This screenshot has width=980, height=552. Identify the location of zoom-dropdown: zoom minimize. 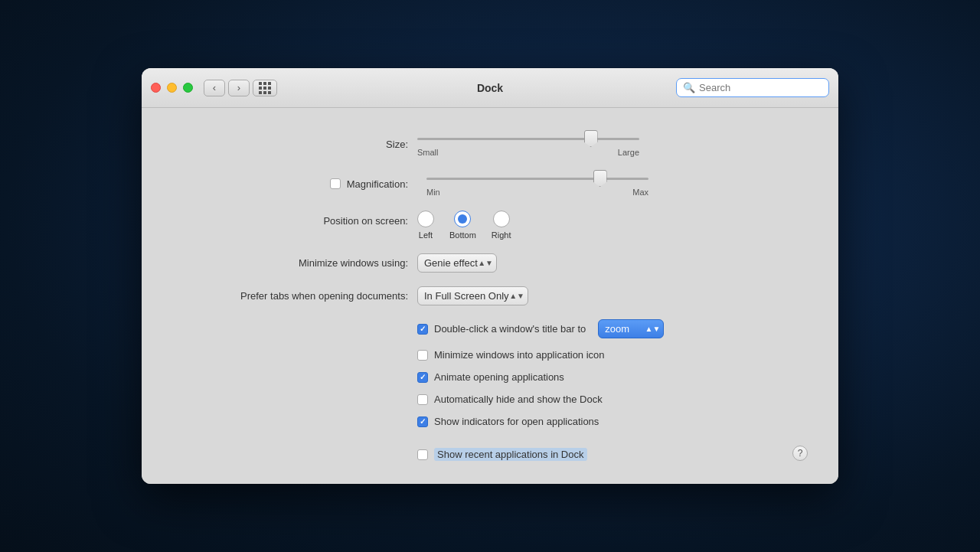
(631, 329).